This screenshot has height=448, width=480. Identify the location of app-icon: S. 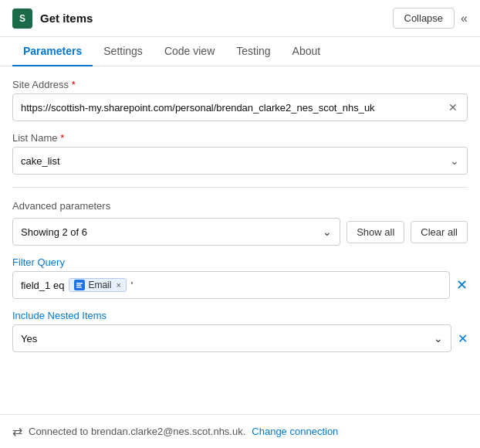
(22, 19).